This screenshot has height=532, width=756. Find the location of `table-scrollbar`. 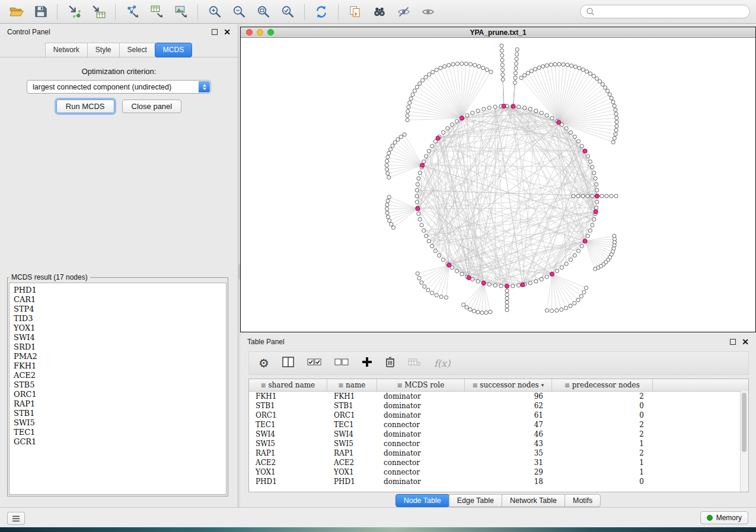

table-scrollbar is located at coordinates (744, 441).